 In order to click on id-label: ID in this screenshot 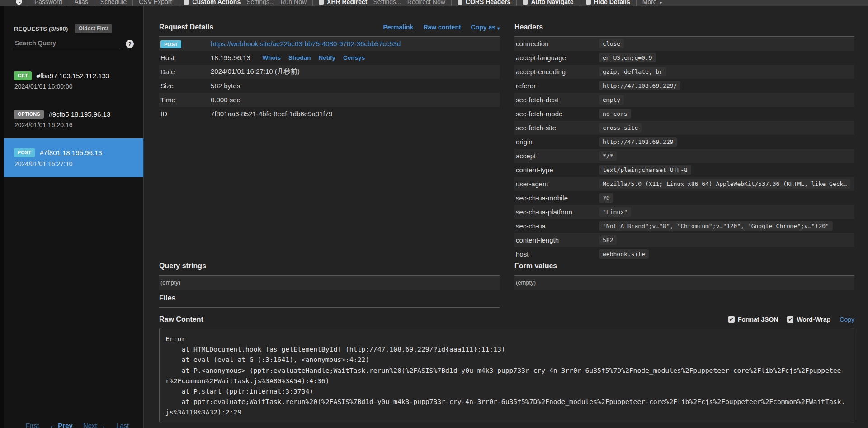, I will do `click(185, 114)`.